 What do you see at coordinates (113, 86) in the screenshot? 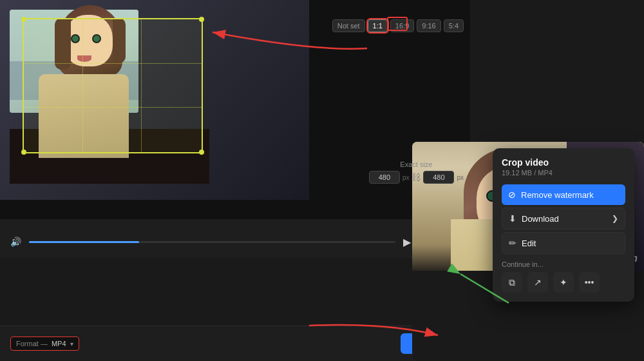
I see `crop-overlay` at bounding box center [113, 86].